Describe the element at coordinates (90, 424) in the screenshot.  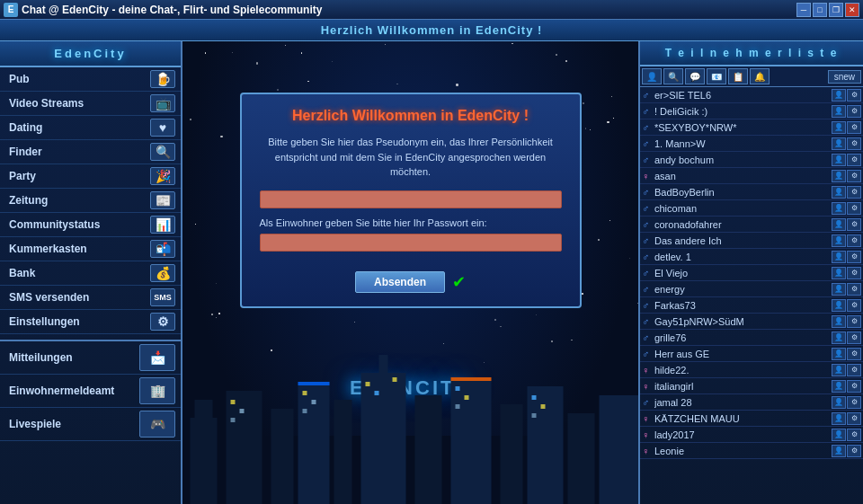
I see `sidebar-item-livespiele: Livespiele 🎮` at that location.